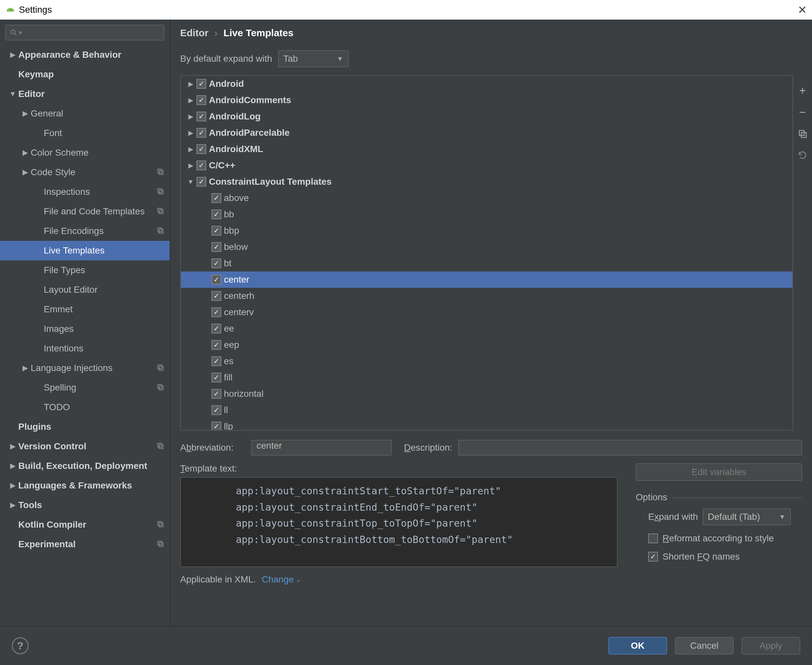 Image resolution: width=812 pixels, height=665 pixels. Describe the element at coordinates (191, 182) in the screenshot. I see `chevron-down-icon: ▼` at that location.